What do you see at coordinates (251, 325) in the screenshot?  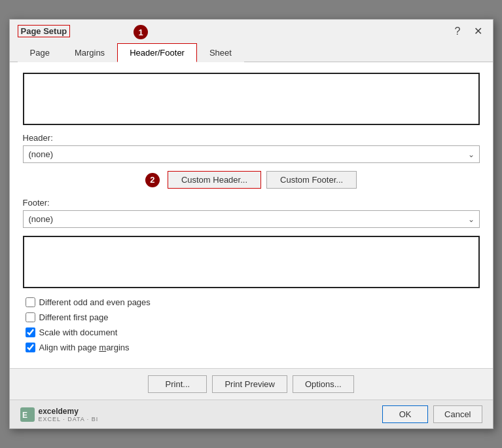 I see `checkbox-section: Different odd and even pages Different f…` at bounding box center [251, 325].